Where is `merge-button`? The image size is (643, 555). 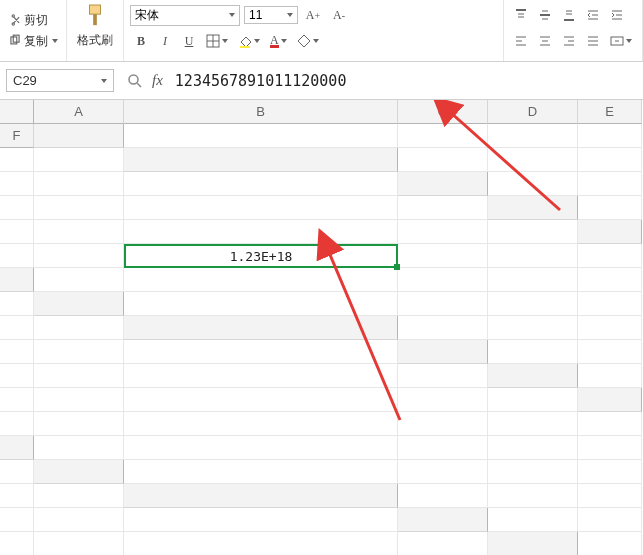 merge-button is located at coordinates (621, 41).